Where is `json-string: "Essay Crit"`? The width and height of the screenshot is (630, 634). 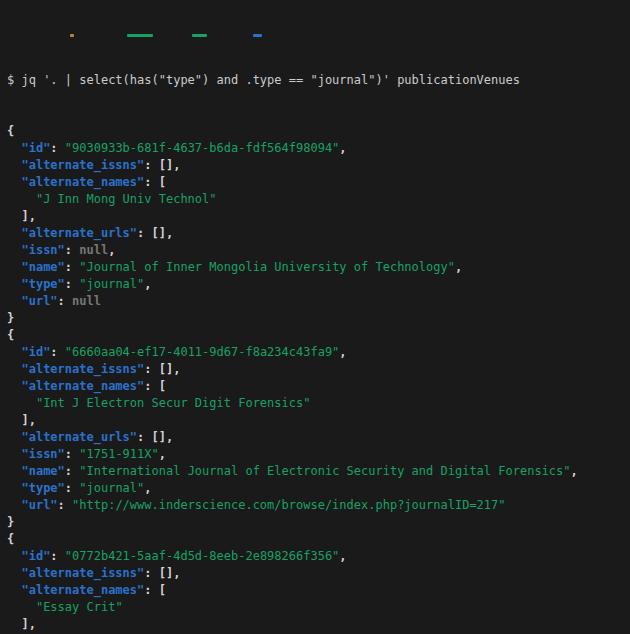
json-string: "Essay Crit" is located at coordinates (80, 607).